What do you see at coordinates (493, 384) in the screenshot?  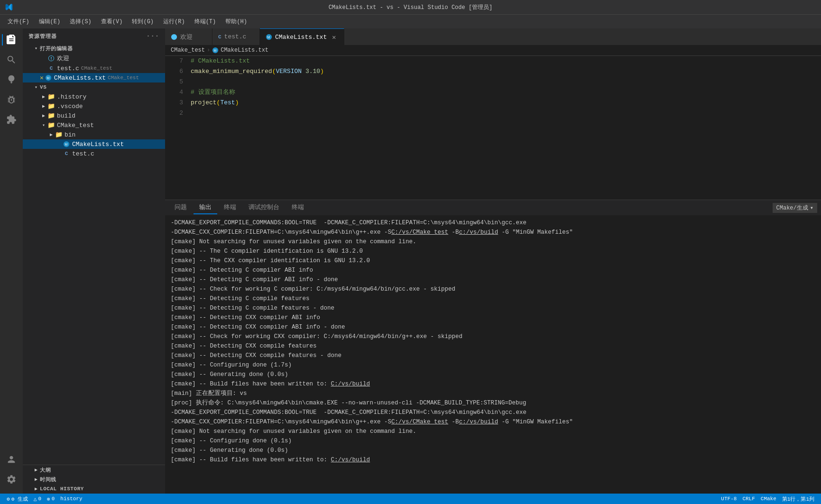 I see `output-line-18: [cmake] -- Build files have been written…` at bounding box center [493, 384].